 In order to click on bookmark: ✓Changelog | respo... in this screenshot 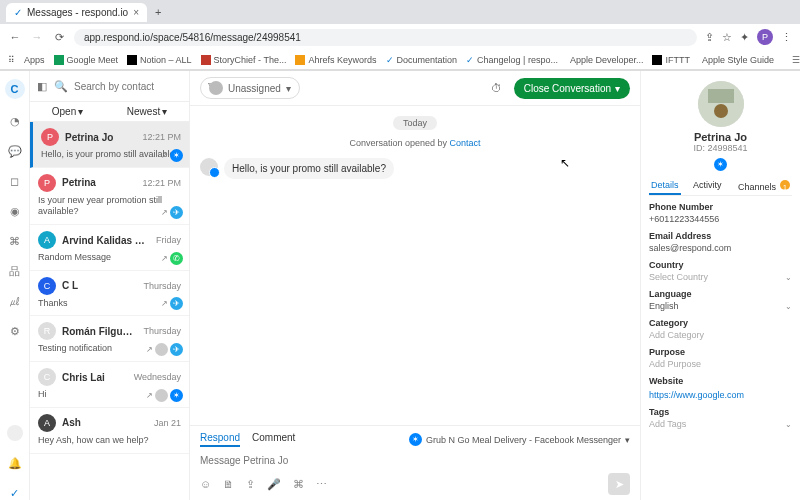, I will do `click(512, 60)`.